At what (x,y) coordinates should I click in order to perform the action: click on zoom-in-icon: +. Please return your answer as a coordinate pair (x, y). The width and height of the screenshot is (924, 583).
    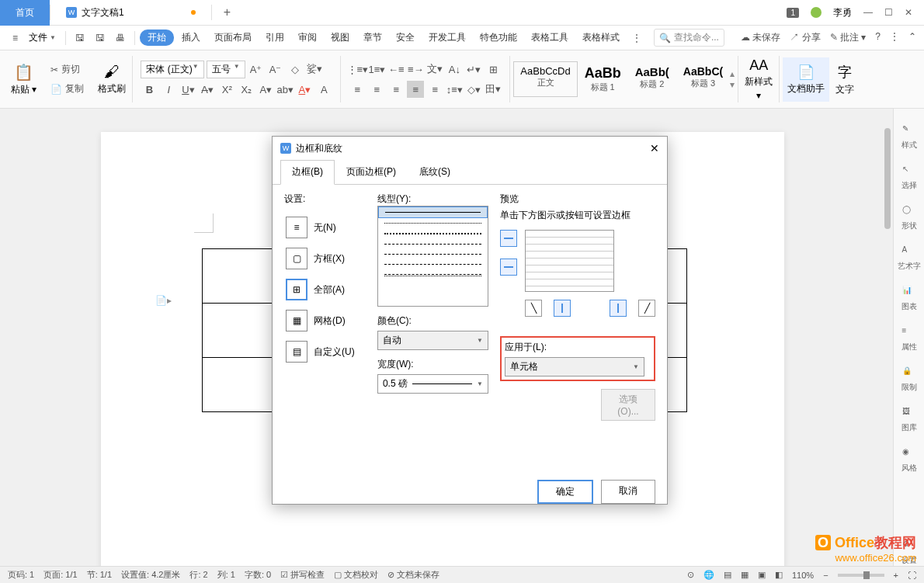
    Looking at the image, I should click on (896, 575).